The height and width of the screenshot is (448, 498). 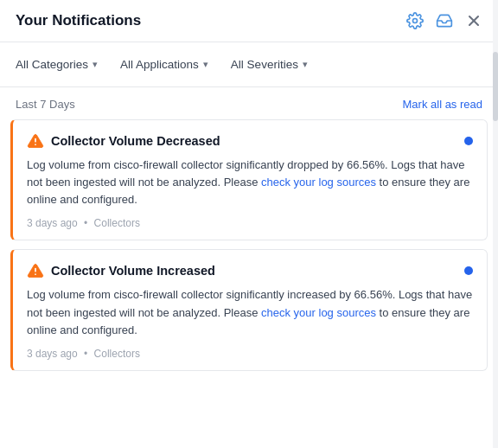 What do you see at coordinates (415, 21) in the screenshot?
I see `settings-icon` at bounding box center [415, 21].